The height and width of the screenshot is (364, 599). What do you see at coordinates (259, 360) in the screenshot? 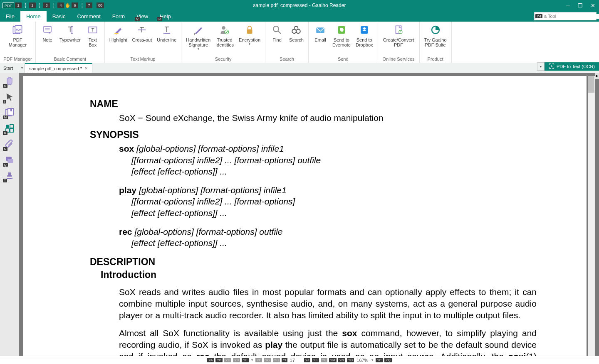
I see `status-chip: YF` at bounding box center [259, 360].